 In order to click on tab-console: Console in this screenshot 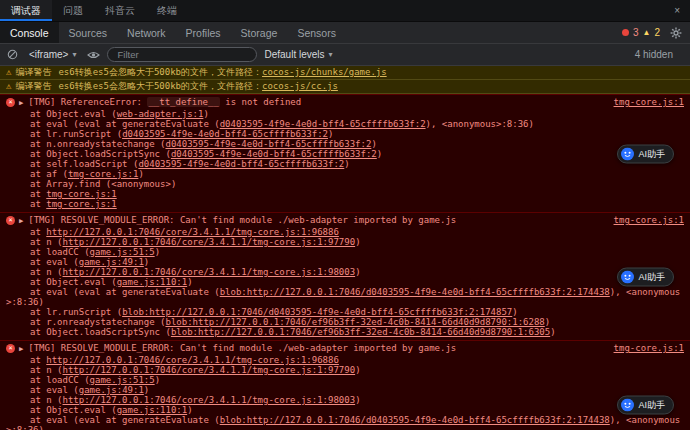, I will do `click(30, 32)`.